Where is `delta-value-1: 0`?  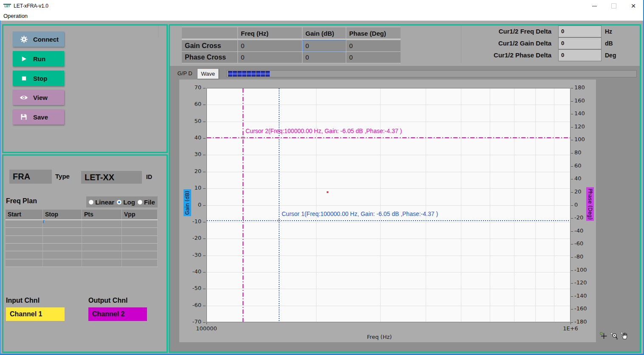 delta-value-1: 0 is located at coordinates (580, 43).